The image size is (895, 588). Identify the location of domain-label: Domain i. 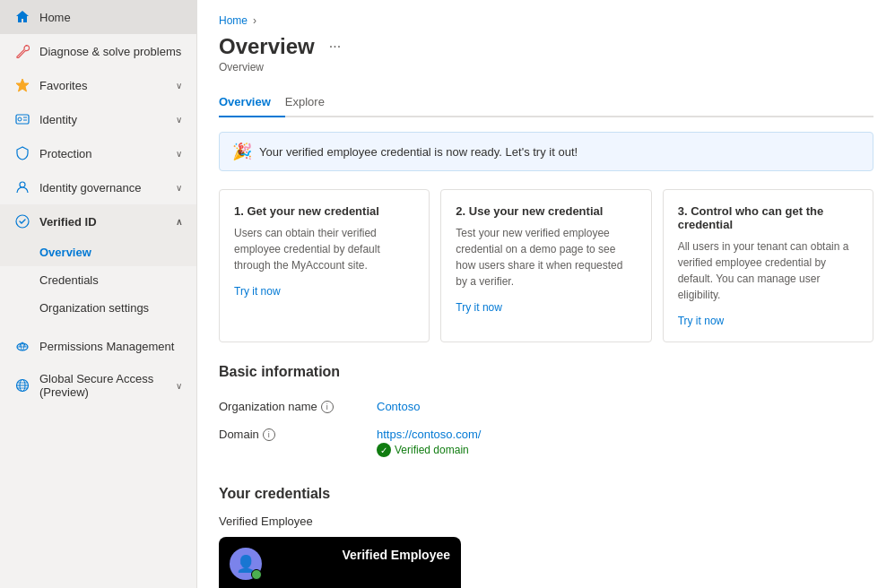
(291, 434).